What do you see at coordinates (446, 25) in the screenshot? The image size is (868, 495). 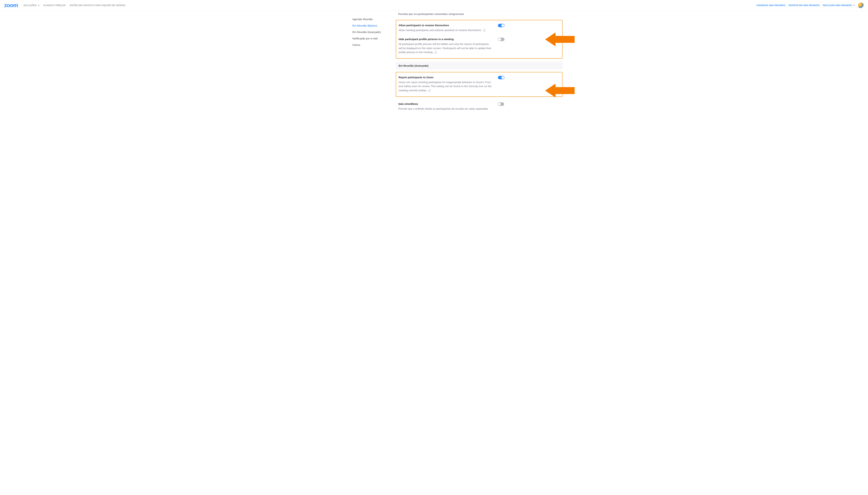 I see `setting-title: Allow participants to rename themselves` at bounding box center [446, 25].